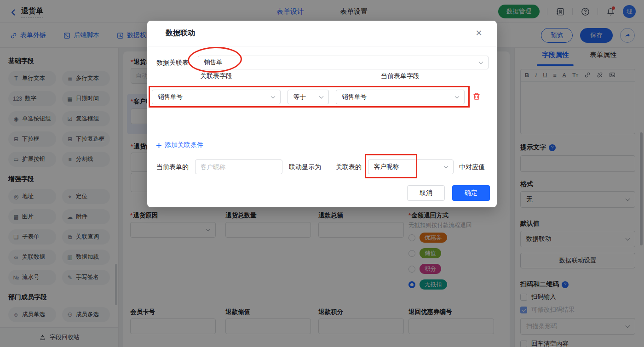 The width and height of the screenshot is (644, 347). Describe the element at coordinates (239, 167) in the screenshot. I see `current-field-input` at that location.